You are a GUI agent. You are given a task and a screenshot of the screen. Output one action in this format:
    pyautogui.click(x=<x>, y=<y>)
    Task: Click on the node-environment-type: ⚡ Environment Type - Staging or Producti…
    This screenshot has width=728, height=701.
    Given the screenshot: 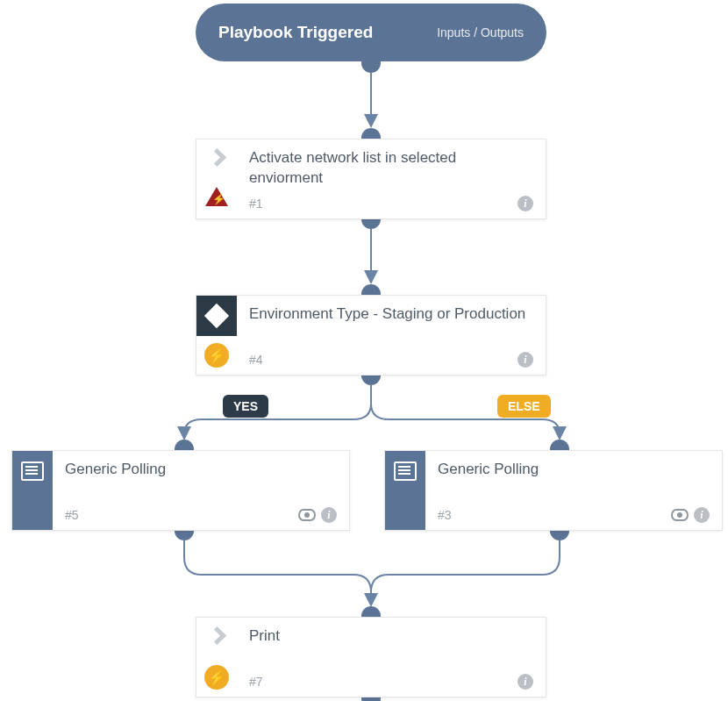 What is the action you would take?
    pyautogui.click(x=371, y=335)
    